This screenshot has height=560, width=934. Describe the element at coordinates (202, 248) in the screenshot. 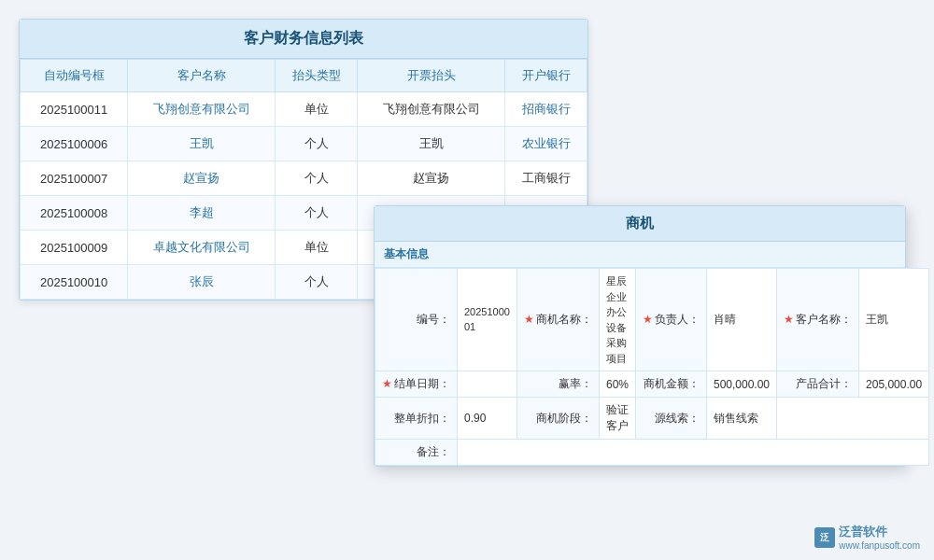

I see `row-customer-name: 卓越文化有限公司` at that location.